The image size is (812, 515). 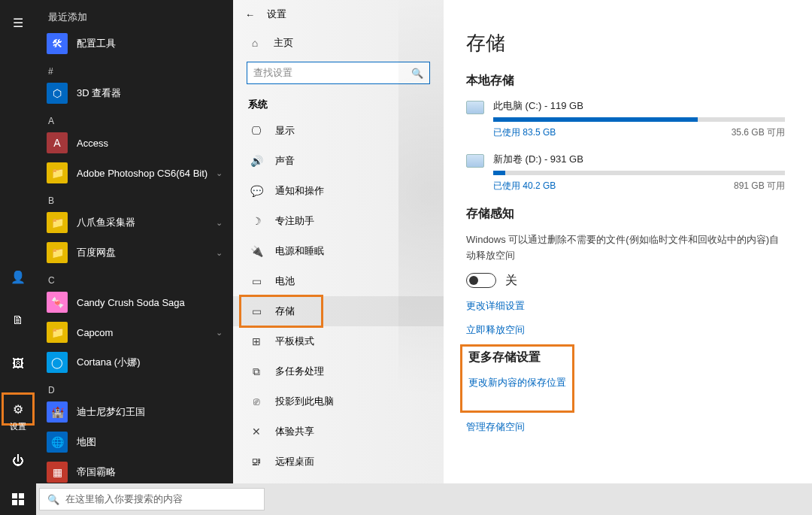 What do you see at coordinates (338, 401) in the screenshot?
I see `nav-item-投影到此电脑: ⎚投影到此电脑` at bounding box center [338, 401].